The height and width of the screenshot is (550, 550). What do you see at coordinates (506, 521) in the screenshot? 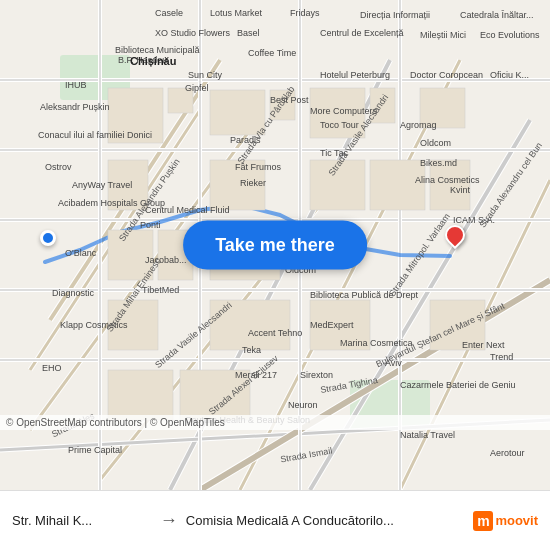
I see `moovit-logo: m moovit` at bounding box center [506, 521].